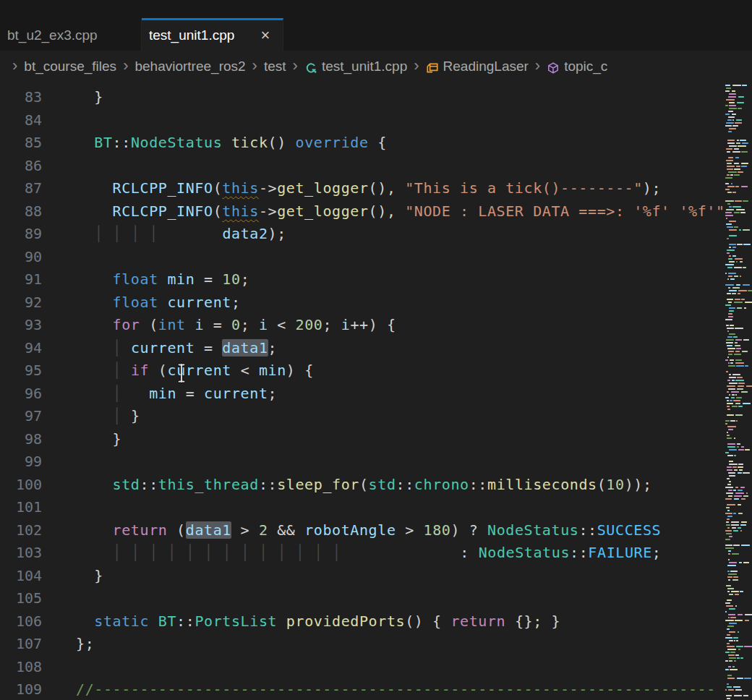 The width and height of the screenshot is (752, 700). I want to click on line-number: 89, so click(21, 234).